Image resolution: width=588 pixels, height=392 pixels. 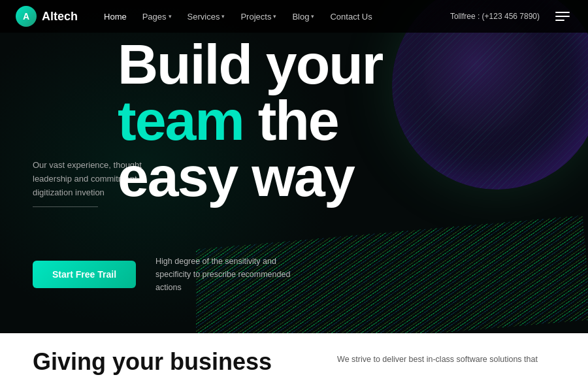 What do you see at coordinates (26, 16) in the screenshot?
I see `logo-icon: A` at bounding box center [26, 16].